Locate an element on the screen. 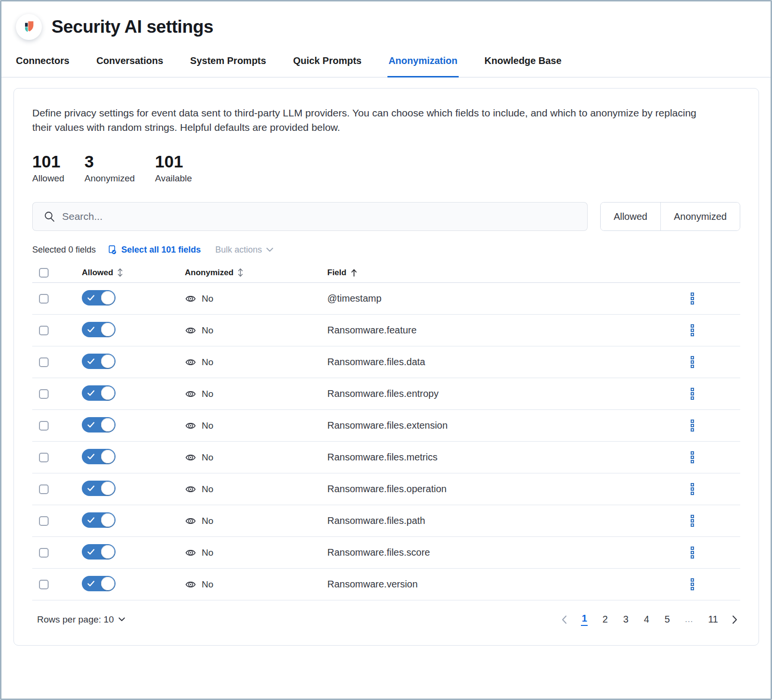  page-2: 2 is located at coordinates (605, 620).